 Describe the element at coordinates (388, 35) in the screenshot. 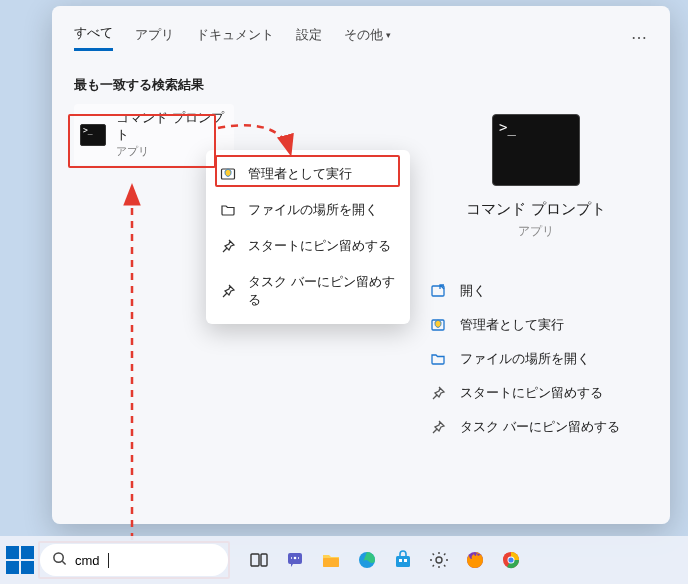

I see `chevron-down-icon: ▾` at that location.